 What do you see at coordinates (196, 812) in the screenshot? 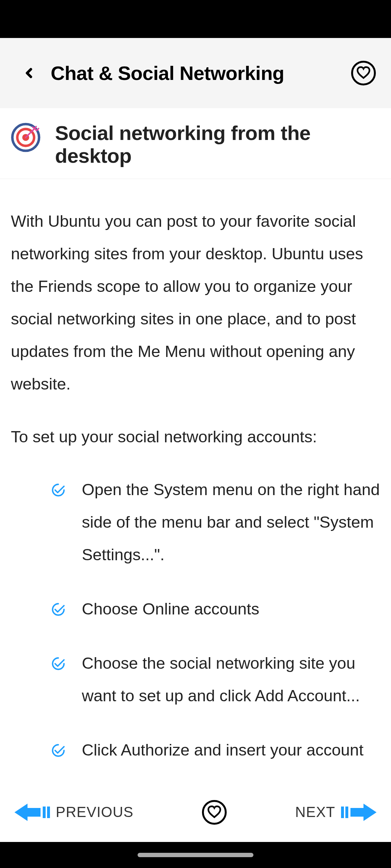
I see `footer-nav: PREVIOUS NEXT` at bounding box center [196, 812].